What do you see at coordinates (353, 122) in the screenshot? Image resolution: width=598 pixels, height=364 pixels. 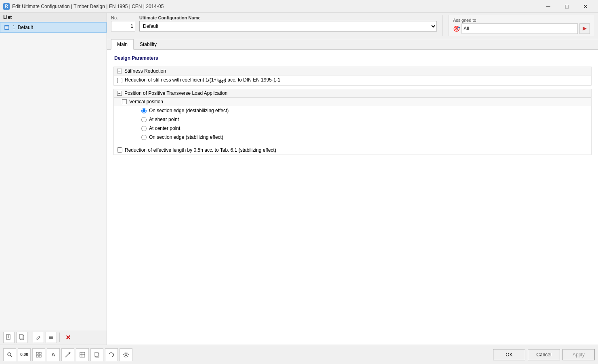 I see `position-transverse-section: − Position of Positive Transverse Load A…` at bounding box center [353, 122].